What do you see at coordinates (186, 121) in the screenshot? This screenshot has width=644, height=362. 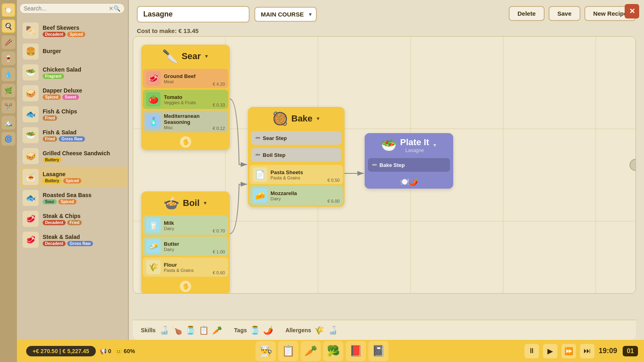 I see `ingredient-med-seasoning: 🧴 Mediterranean Seasoning Misc € 0.12` at bounding box center [186, 121].